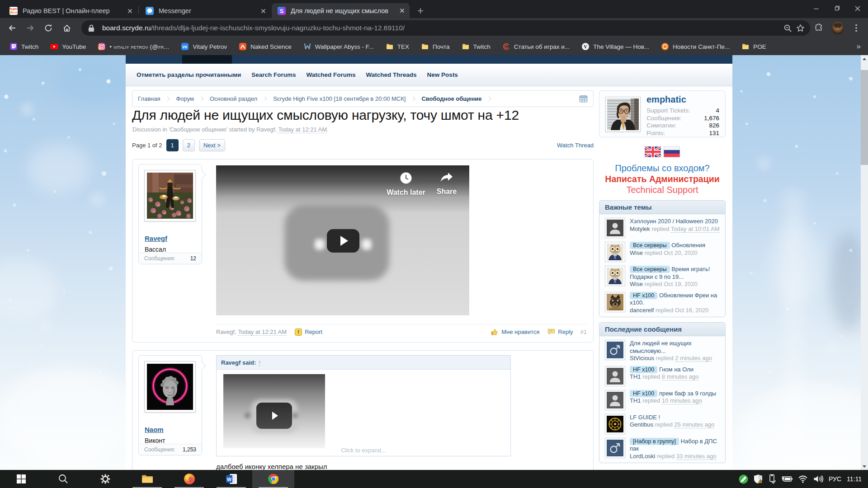  Describe the element at coordinates (133, 47) in the screenshot. I see `bookmark-instagram: • vitaliy petrov (@fr...` at that location.